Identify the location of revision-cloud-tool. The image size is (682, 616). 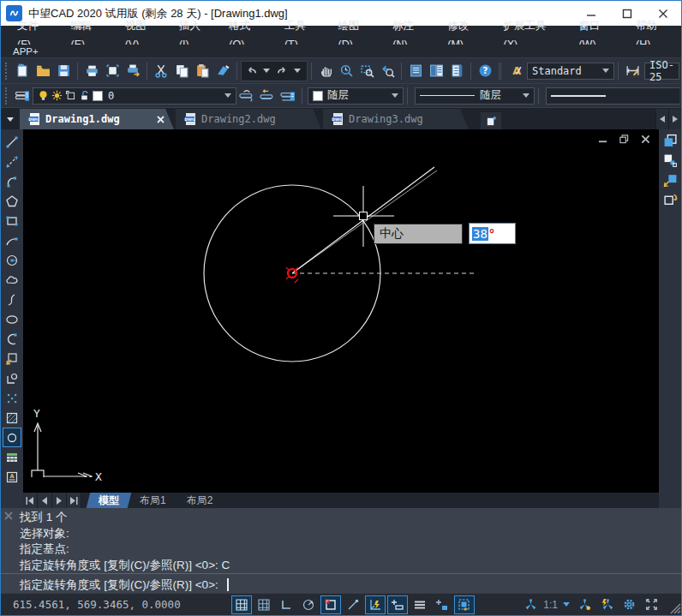
(12, 279).